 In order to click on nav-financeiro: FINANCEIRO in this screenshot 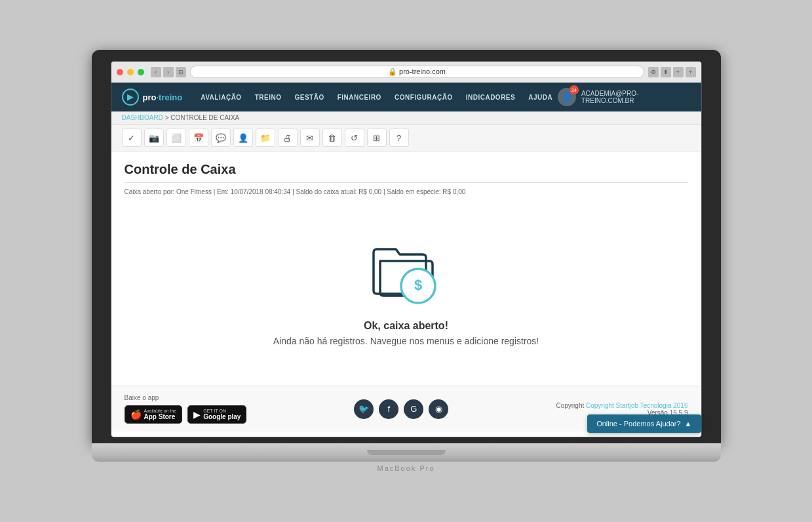, I will do `click(359, 97)`.